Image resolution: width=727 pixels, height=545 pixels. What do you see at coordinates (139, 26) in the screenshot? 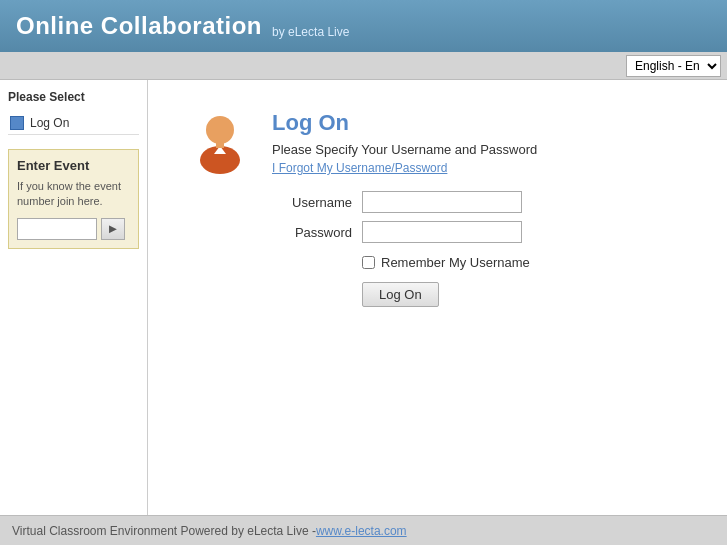
I see `app-title: Online Collaboration` at bounding box center [139, 26].